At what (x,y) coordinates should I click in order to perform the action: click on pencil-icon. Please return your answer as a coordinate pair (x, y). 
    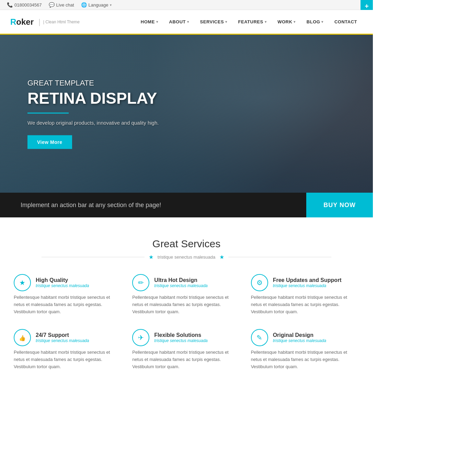
    Looking at the image, I should click on (260, 338).